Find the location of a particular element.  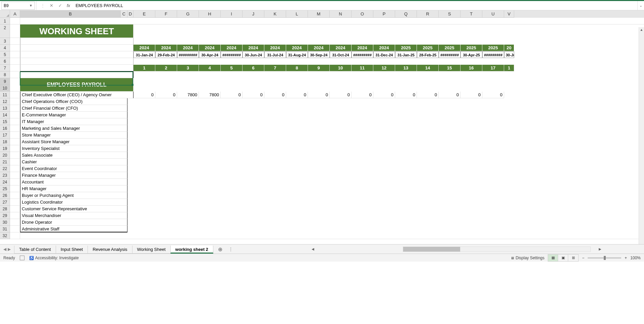

value-cell: 7800 is located at coordinates (210, 95).